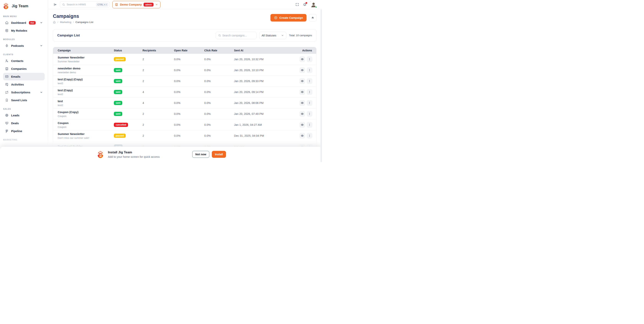 The width and height of the screenshot is (644, 324). Describe the element at coordinates (19, 100) in the screenshot. I see `sidebar-item-label: Saved Lists` at that location.